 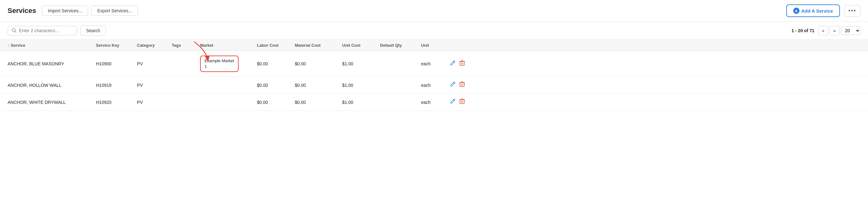 I want to click on toolbar: Search 1 - 20 of 71 « » 20 50 100, so click(x=434, y=31).